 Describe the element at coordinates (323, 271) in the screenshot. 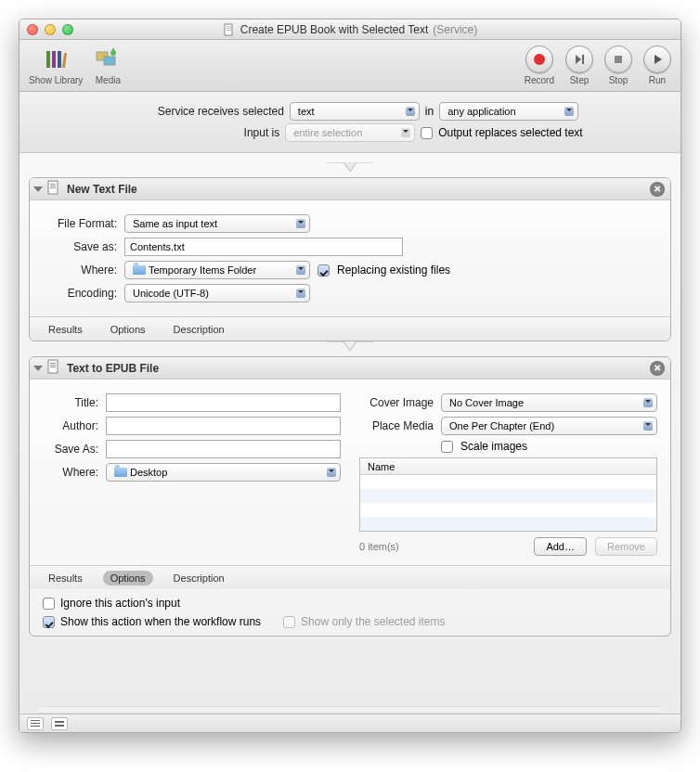

I see `replacing-checkbox` at that location.